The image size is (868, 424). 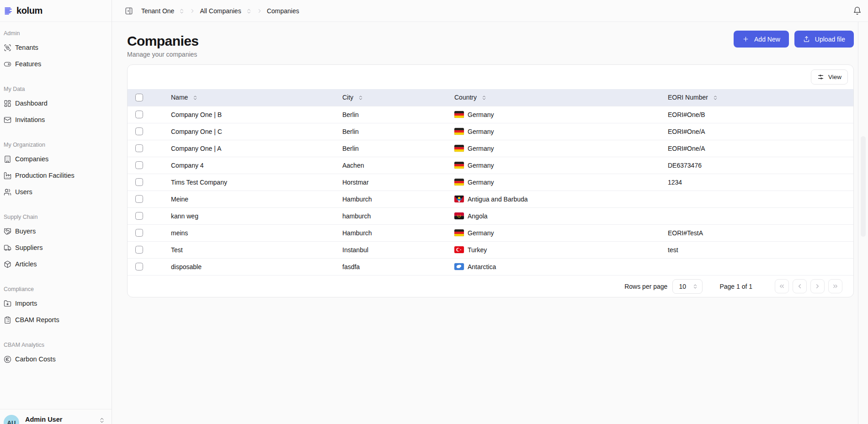 I want to click on logo: kolum, so click(x=56, y=11).